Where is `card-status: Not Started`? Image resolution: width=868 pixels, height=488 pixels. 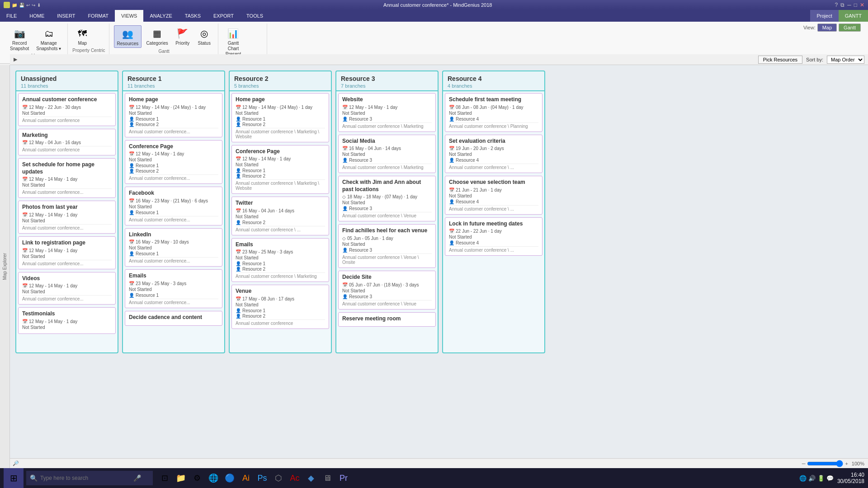 card-status: Not Started is located at coordinates (174, 113).